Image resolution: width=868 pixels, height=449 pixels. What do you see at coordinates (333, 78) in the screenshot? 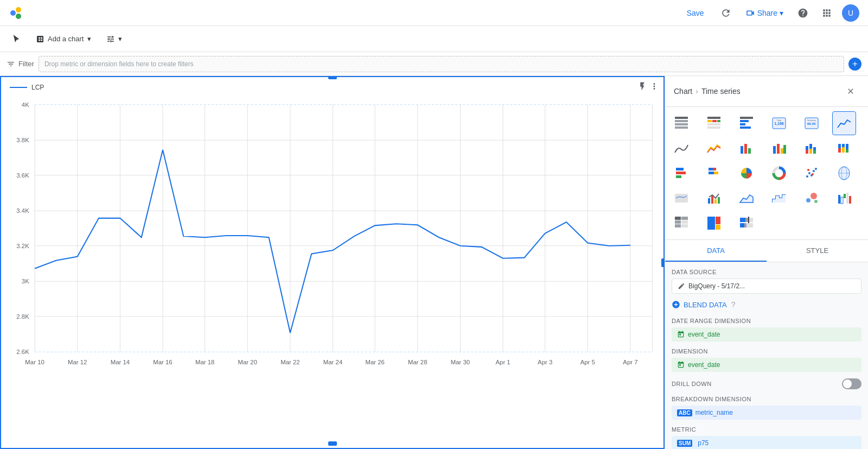
I see `resize-handle-top` at bounding box center [333, 78].